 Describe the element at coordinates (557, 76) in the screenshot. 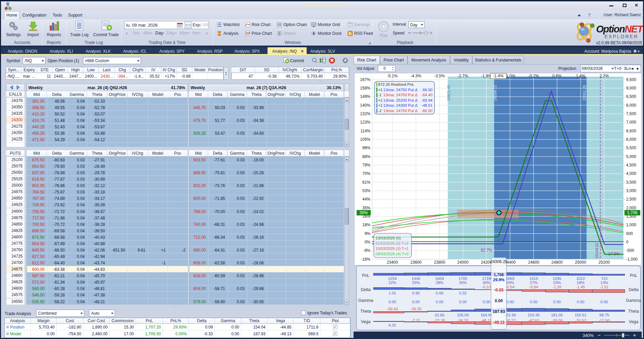

I see `svg-text: 0.6%` at that location.